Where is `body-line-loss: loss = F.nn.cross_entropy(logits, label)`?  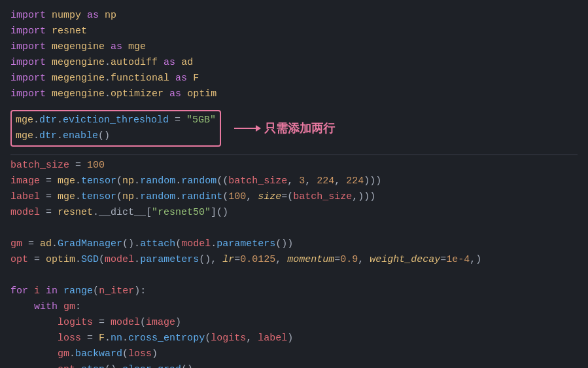 body-line-loss: loss = F.nn.cross_entropy(logits, label) is located at coordinates (294, 339).